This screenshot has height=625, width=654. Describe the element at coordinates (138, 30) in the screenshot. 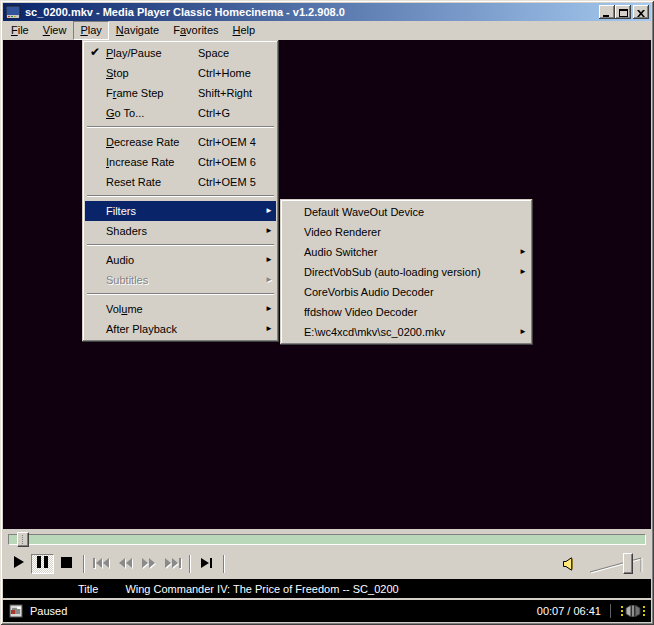

I see `menubar-item-navigate: Navigate` at that location.